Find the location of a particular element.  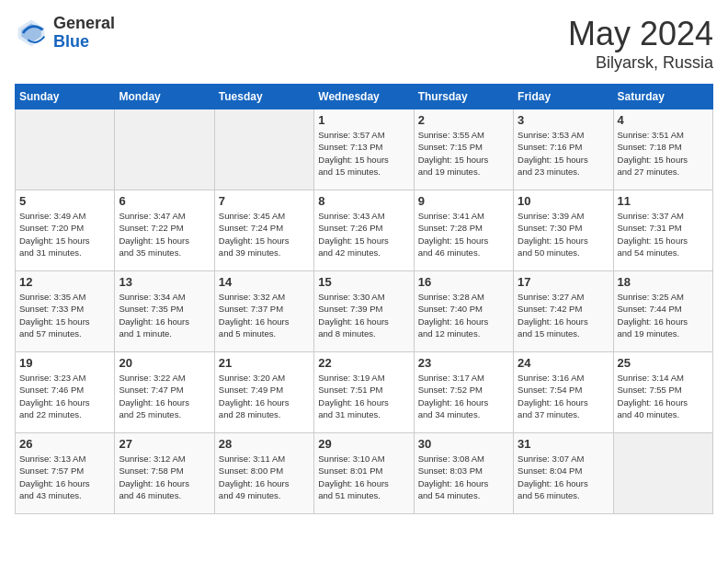

calendar-day-cell: 6Sunrise: 3:47 AM Sunset: 7:22 PM Daylig… is located at coordinates (165, 231).